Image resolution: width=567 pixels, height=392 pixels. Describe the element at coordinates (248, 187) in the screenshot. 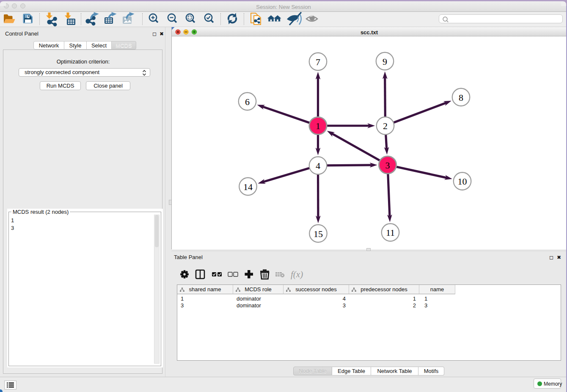

I see `svg-text: 14` at that location.